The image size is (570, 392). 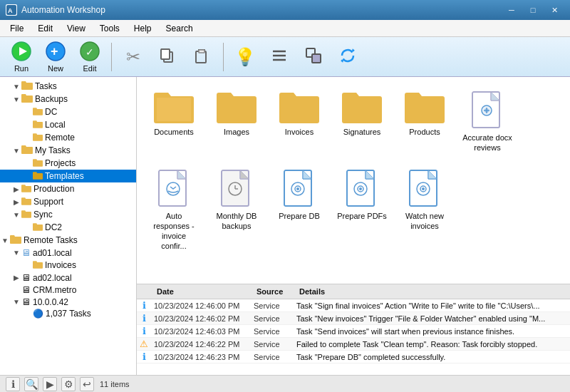 What do you see at coordinates (245, 57) in the screenshot?
I see `bulb-button: 💡` at bounding box center [245, 57].